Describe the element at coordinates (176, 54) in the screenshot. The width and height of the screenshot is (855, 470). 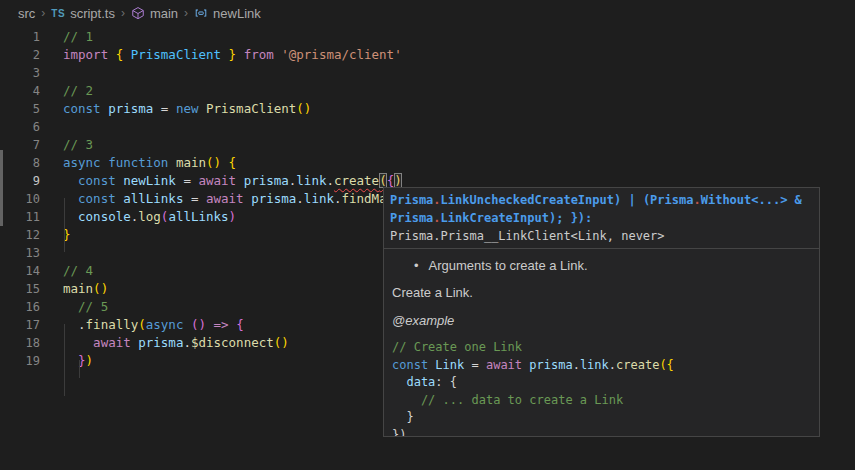
I see `code-token: PrismaClient` at that location.